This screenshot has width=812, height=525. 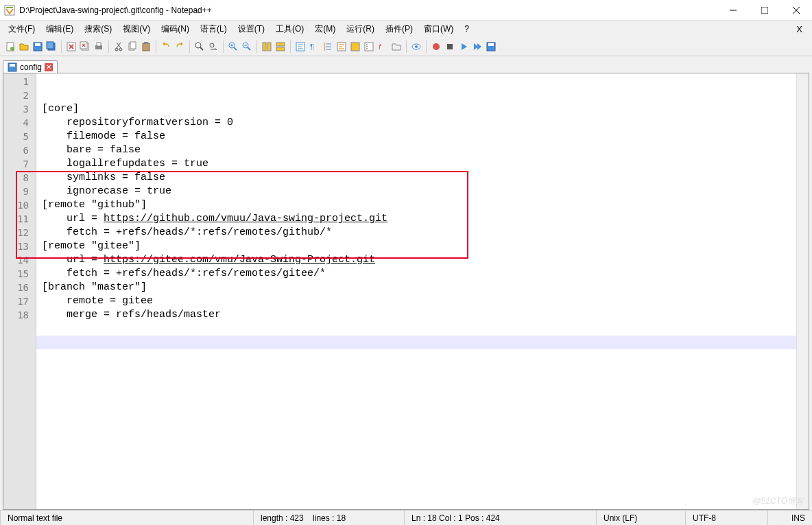 What do you see at coordinates (71, 47) in the screenshot?
I see `close-file-icon` at bounding box center [71, 47].